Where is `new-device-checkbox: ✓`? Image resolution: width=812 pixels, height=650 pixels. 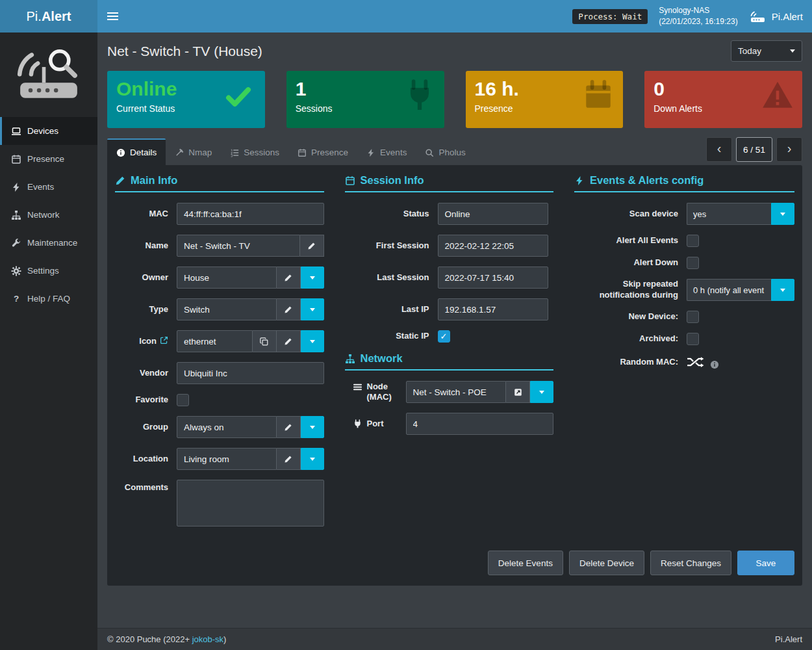 new-device-checkbox: ✓ is located at coordinates (692, 317).